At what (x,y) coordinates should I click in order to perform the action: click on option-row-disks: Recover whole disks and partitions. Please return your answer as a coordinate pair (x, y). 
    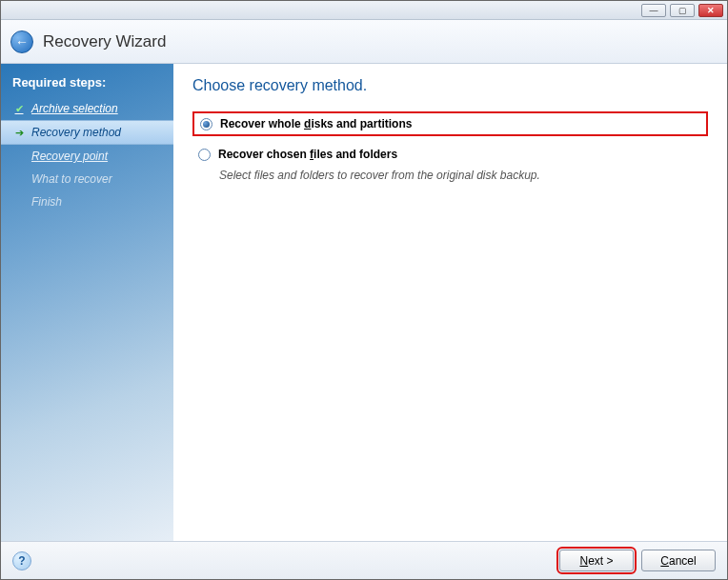
    Looking at the image, I should click on (450, 124).